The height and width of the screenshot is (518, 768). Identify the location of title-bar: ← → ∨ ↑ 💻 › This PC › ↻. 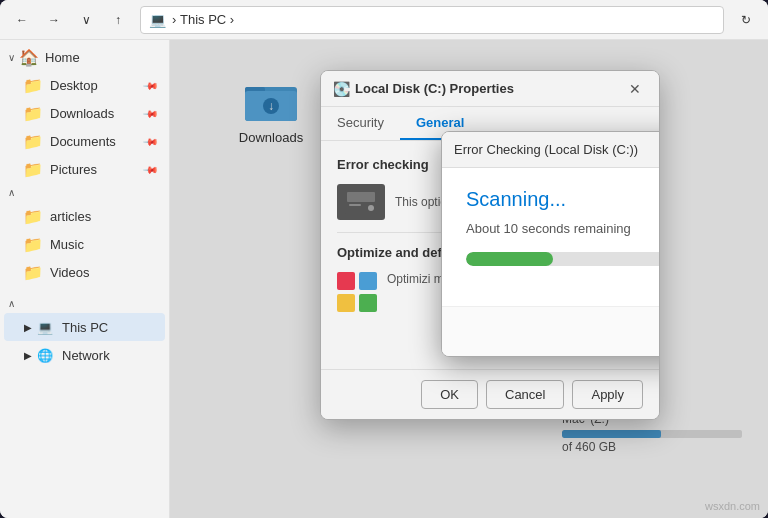
(384, 20).